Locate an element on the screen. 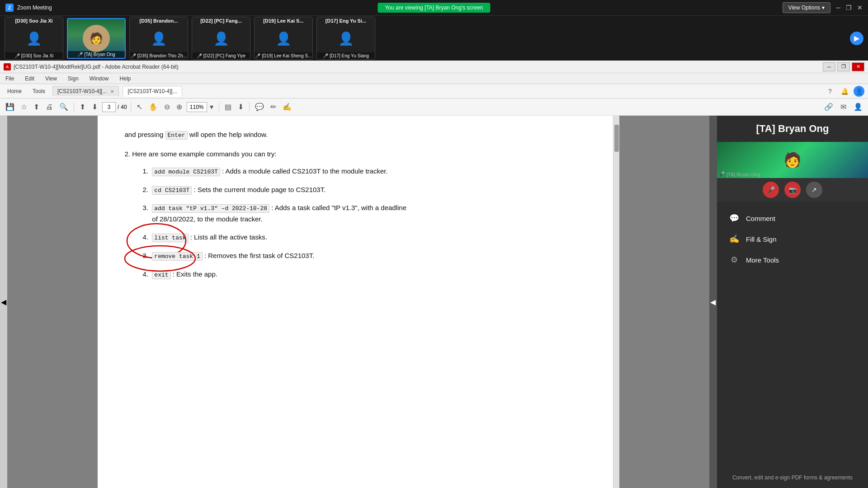 This screenshot has width=868, height=488. participant-card-d19: [D19] Lee Kai S... 👤 🎤 [D19] Lee Kai She… is located at coordinates (283, 38).